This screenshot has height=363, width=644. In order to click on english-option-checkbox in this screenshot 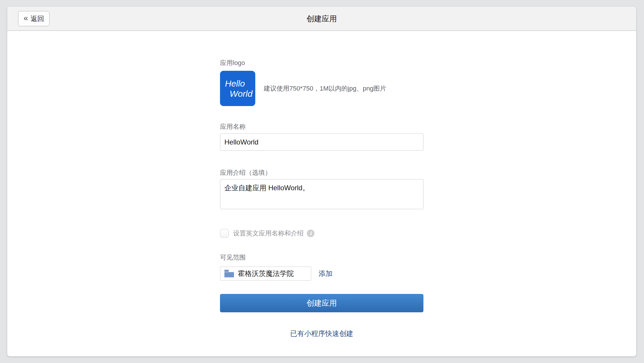, I will do `click(224, 233)`.